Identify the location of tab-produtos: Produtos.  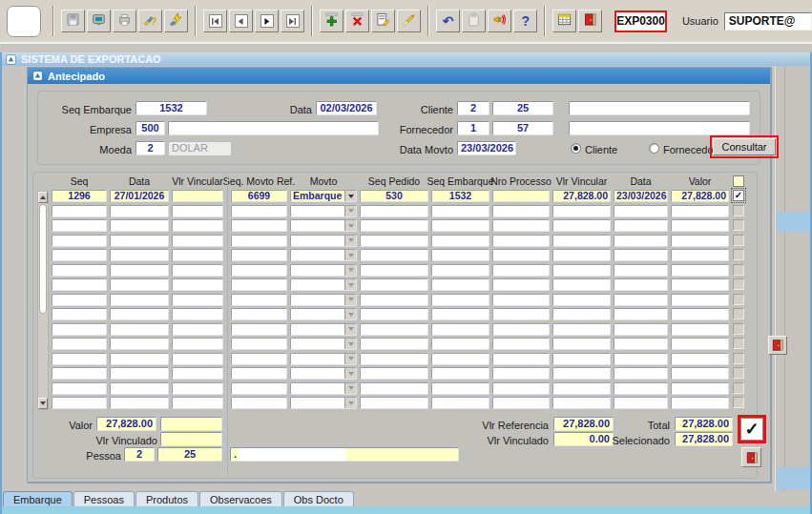
(167, 499).